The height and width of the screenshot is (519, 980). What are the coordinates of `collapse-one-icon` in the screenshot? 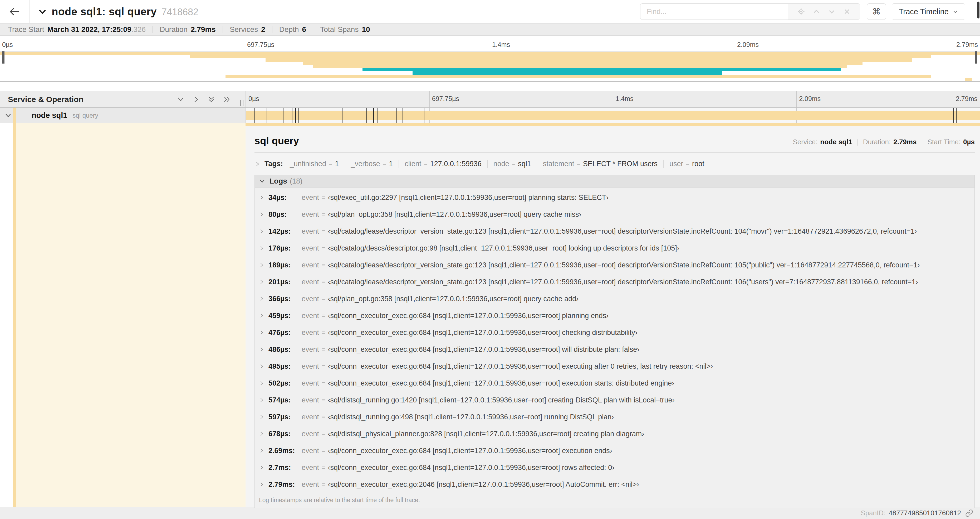 It's located at (181, 99).